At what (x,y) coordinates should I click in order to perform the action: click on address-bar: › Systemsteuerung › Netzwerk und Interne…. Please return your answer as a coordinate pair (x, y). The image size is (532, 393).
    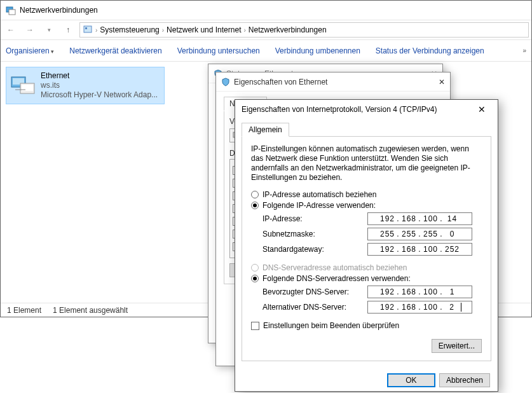
    Looking at the image, I should click on (304, 30).